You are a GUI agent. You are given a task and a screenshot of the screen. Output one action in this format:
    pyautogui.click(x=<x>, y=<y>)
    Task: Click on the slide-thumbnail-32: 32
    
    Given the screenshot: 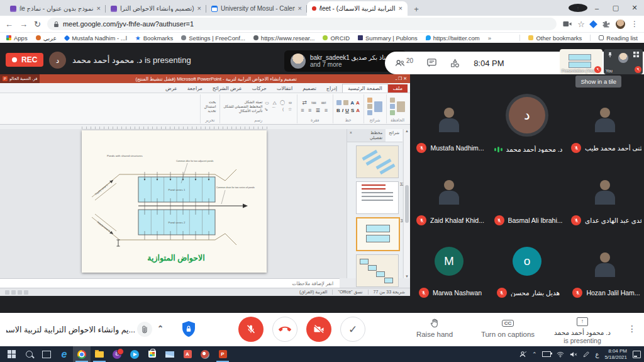 What is the action you would take?
    pyautogui.click(x=377, y=198)
    